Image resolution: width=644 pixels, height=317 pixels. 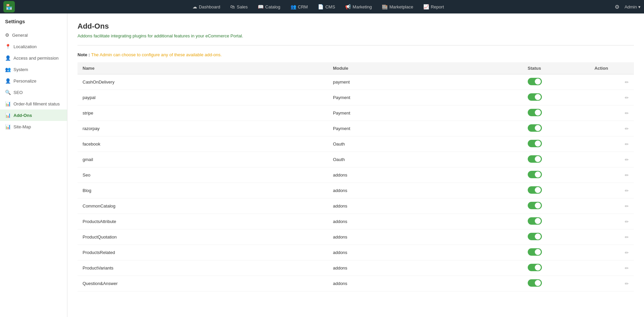 I want to click on addon-module: Oauth, so click(x=425, y=160).